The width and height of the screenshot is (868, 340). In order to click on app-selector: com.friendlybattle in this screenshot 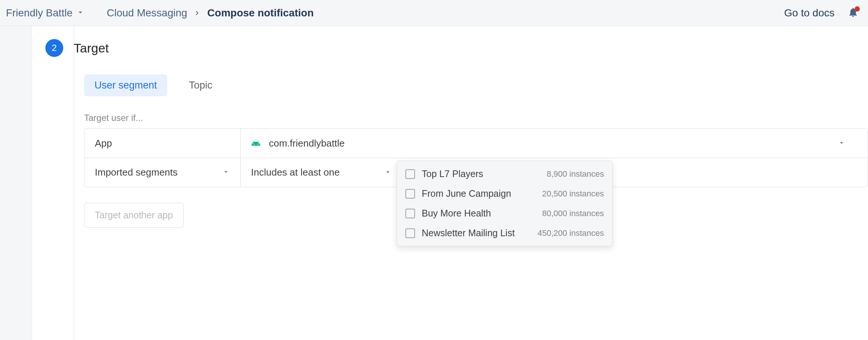, I will do `click(554, 143)`.